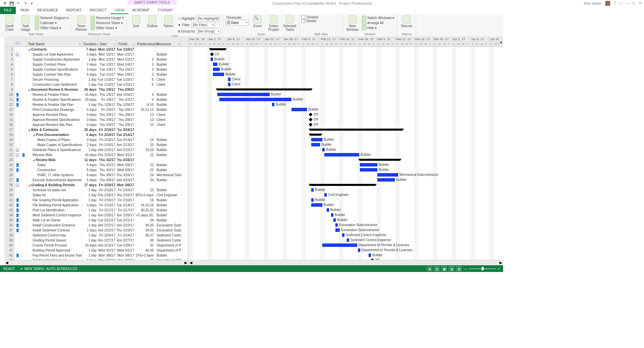 Image resolution: width=644 pixels, height=348 pixels. What do you see at coordinates (96, 80) in the screenshot?
I see `table-row: 7Secure Financing1 dayTue 1/10/17Tue 1/1…` at bounding box center [96, 80].